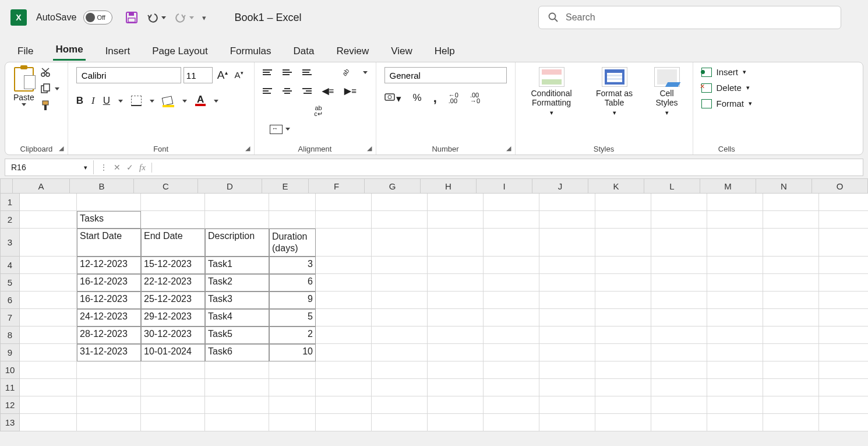  What do you see at coordinates (344, 300) in the screenshot?
I see `cell-F6` at bounding box center [344, 300].